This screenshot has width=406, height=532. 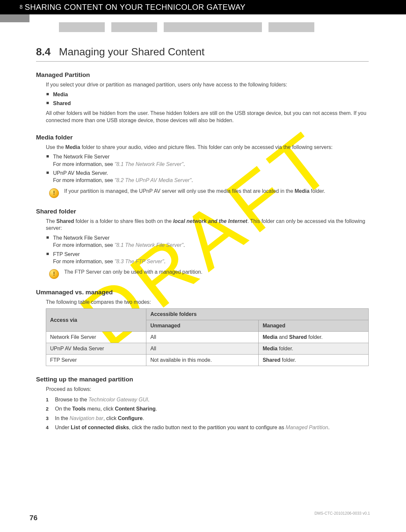 What do you see at coordinates (202, 379) in the screenshot?
I see `subheading-setup: Setting up the managed partition` at bounding box center [202, 379].